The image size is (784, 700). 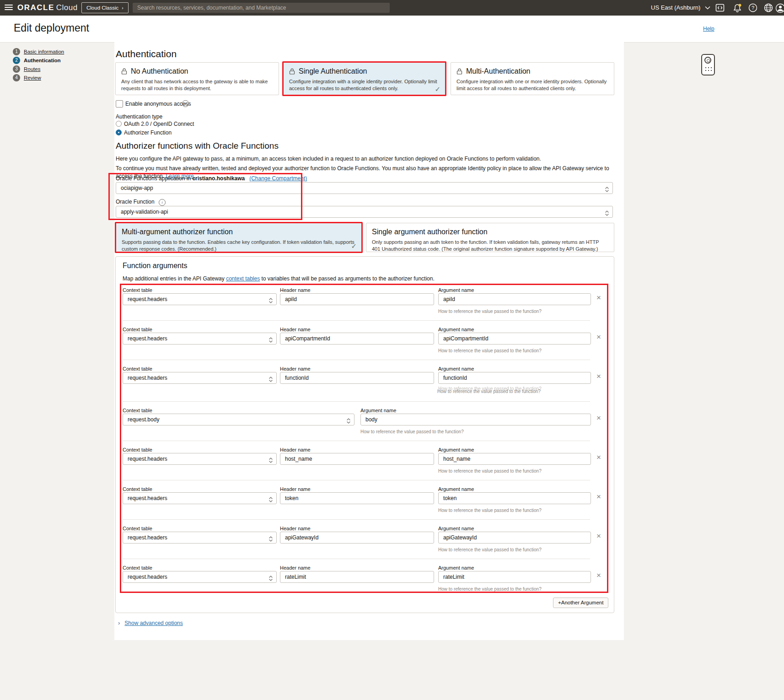 I want to click on radio-authorizer-function-label: Authorizer Function, so click(x=148, y=133).